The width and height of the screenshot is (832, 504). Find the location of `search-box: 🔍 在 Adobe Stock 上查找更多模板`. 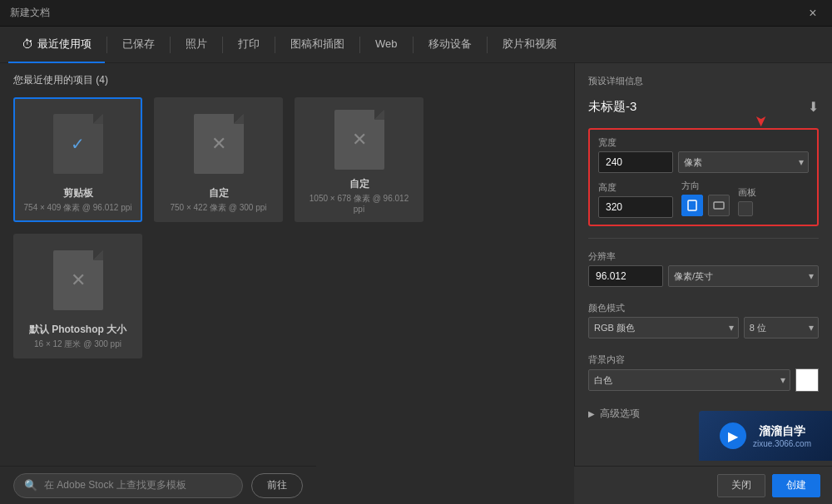

search-box: 🔍 在 Adobe Stock 上查找更多模板 is located at coordinates (128, 486).